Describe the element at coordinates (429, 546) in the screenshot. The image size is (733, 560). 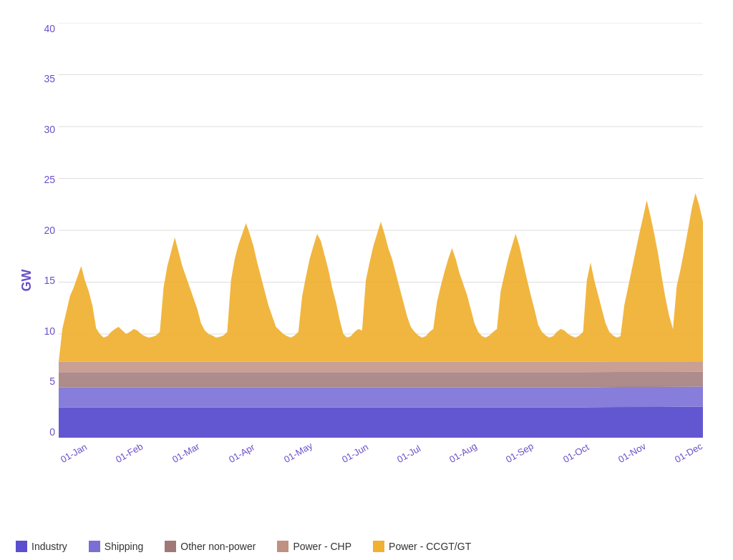
I see `legend-label-power-ccgt: Power - CCGT/GT` at that location.